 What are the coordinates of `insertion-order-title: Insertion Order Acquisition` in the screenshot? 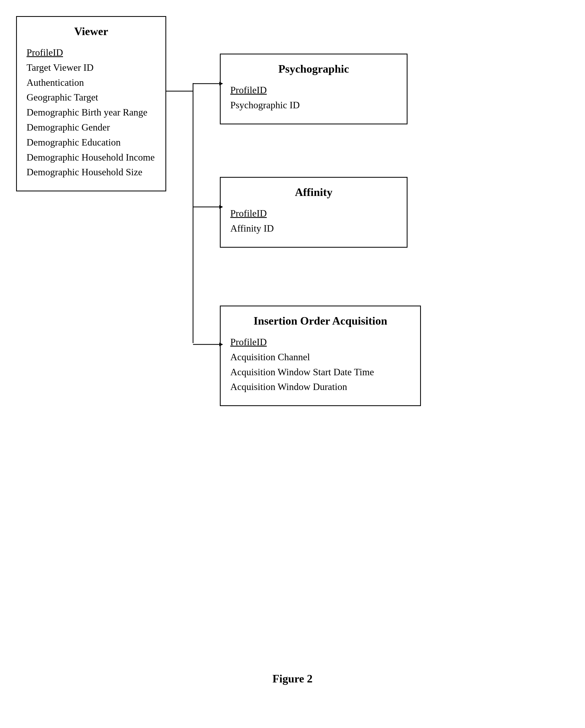 It's located at (320, 321).